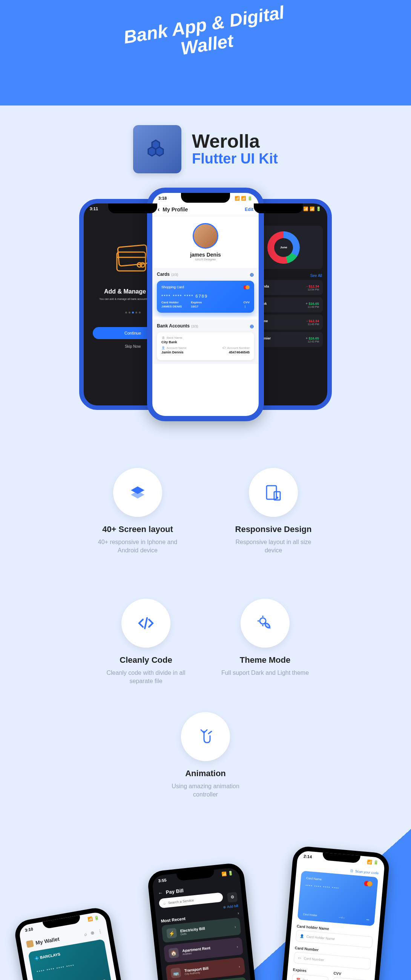 Image resolution: width=411 pixels, height=980 pixels. Describe the element at coordinates (92, 933) in the screenshot. I see `globe-icon: ⊕` at that location.